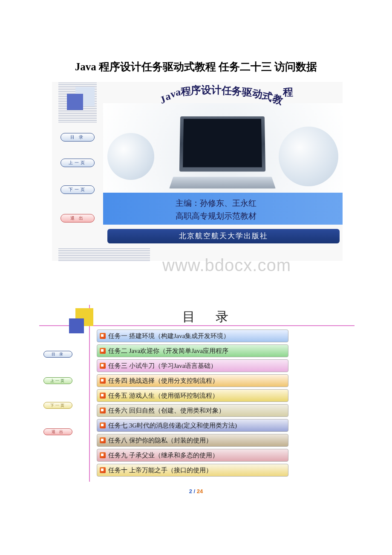 The height and width of the screenshot is (555, 392). What do you see at coordinates (196, 66) in the screenshot?
I see `document-title: Java 程序设计任务驱动式教程 任务二十三 访问数据` at bounding box center [196, 66].